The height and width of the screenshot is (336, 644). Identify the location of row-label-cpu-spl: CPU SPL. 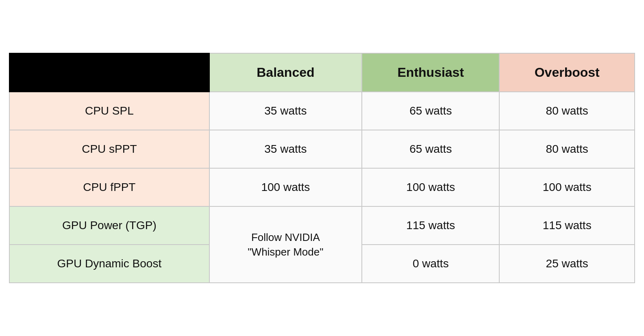
(109, 111).